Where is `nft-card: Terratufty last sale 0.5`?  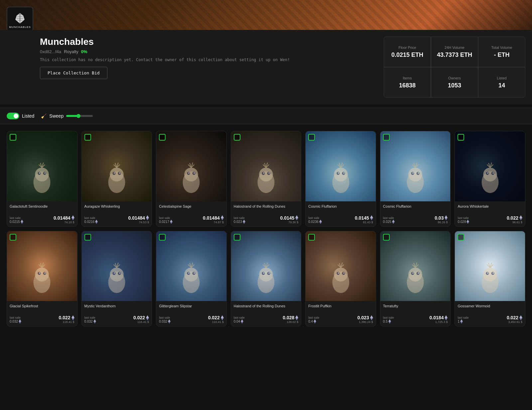 nft-card: Terratufty last sale 0.5 is located at coordinates (416, 279).